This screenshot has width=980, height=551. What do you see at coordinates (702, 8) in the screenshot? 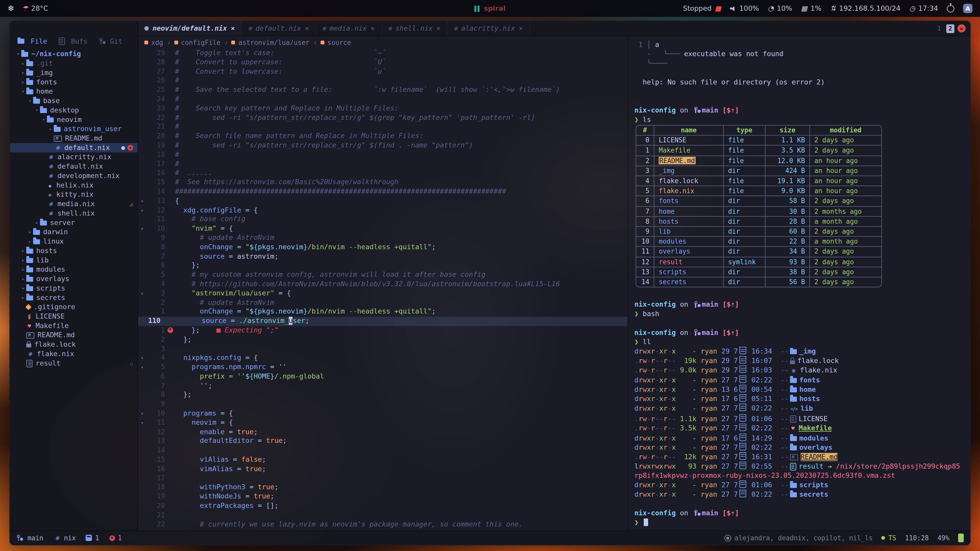
I see `media-player-widget: Stopped` at bounding box center [702, 8].